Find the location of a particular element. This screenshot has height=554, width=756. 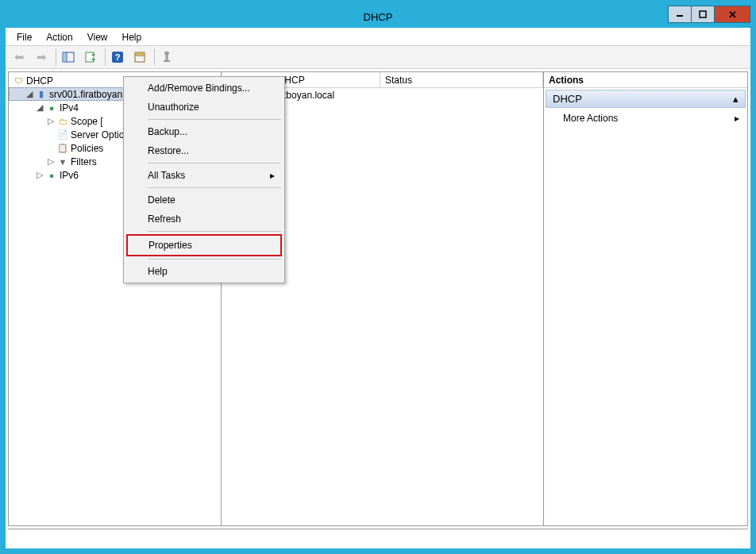

column-status: Status is located at coordinates (462, 79).